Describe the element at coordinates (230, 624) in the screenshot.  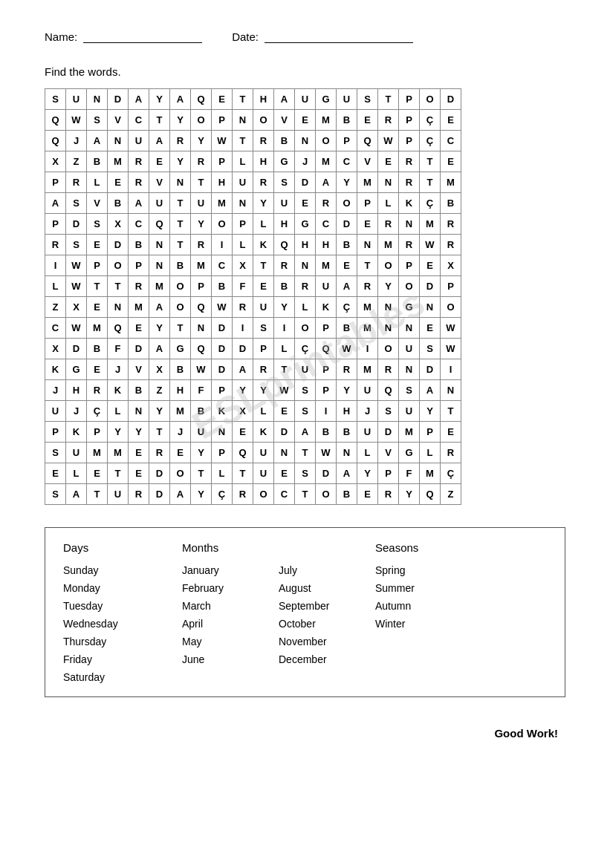
I see `months1-column: JanuaryFebruaryMarchAprilMayJune` at that location.